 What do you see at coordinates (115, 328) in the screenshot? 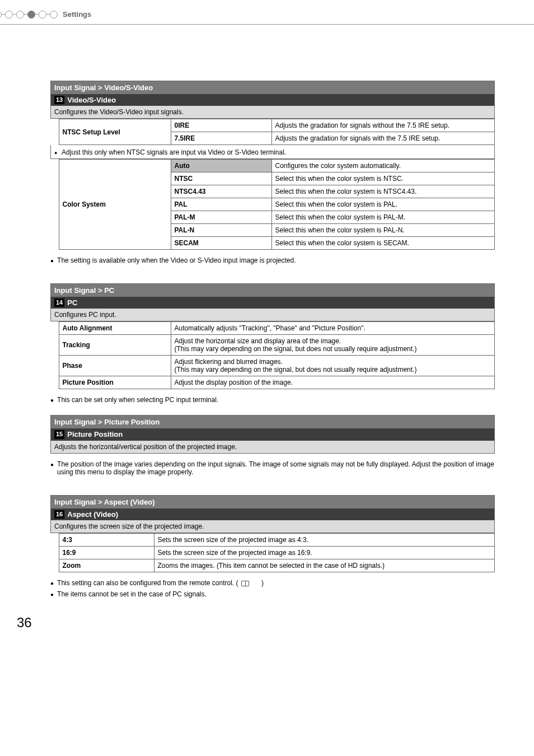
I see `pc-auto-align-label: Auto Alignment` at bounding box center [115, 328].